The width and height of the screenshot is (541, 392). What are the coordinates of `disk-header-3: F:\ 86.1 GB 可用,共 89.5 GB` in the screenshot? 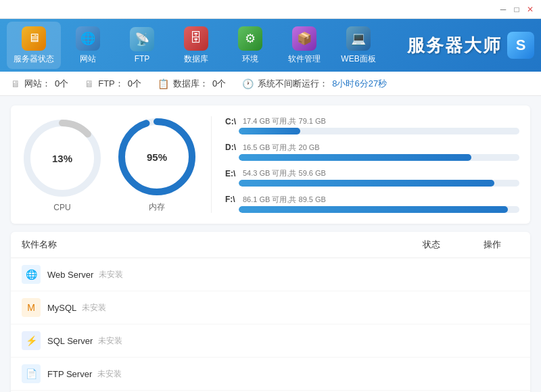 It's located at (372, 200).